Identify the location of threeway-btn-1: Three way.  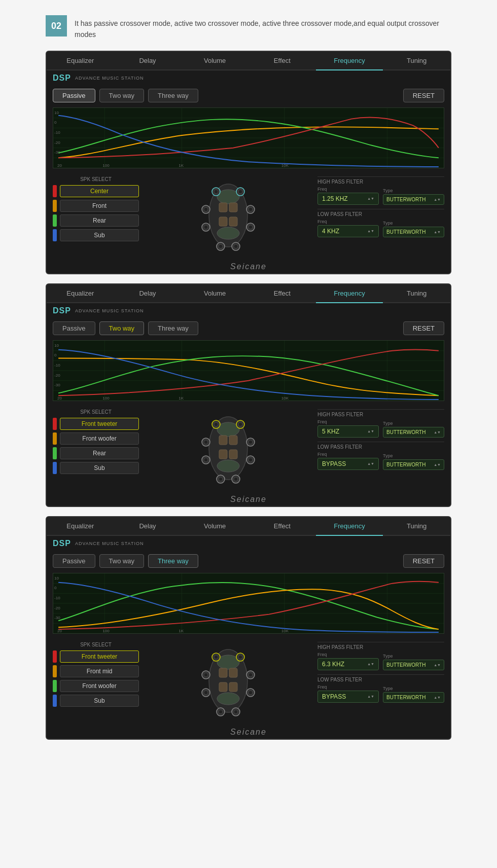
(173, 95).